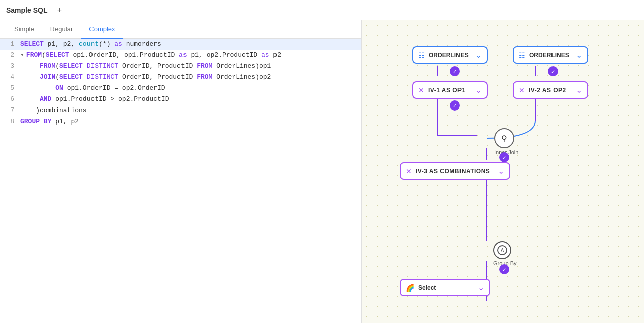  I want to click on iv-comb-expand: ⌄, so click(501, 171).